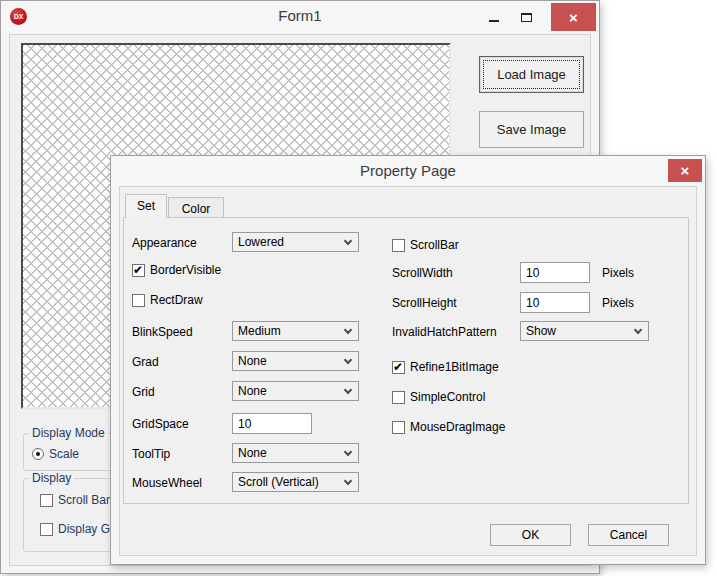  I want to click on tab-color: Color, so click(196, 207).